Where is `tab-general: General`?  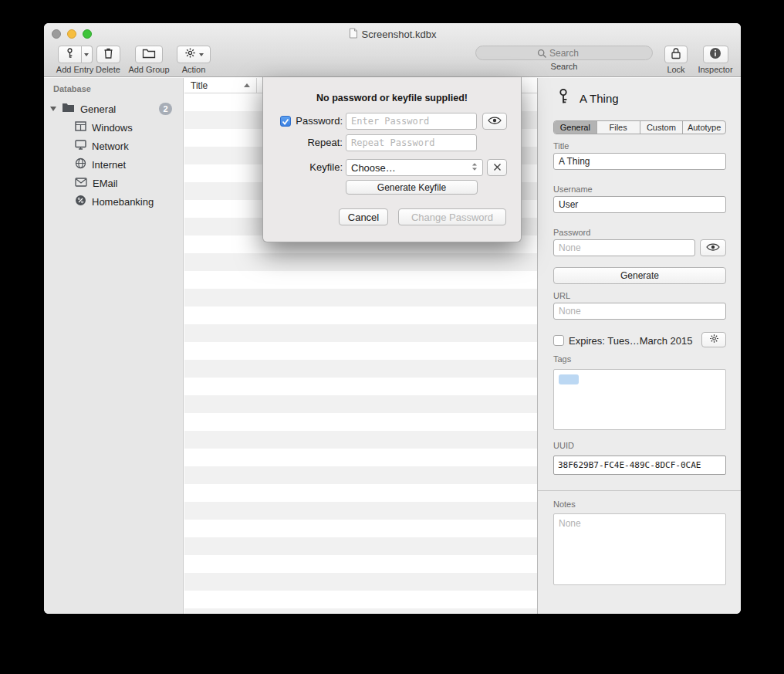
tab-general: General is located at coordinates (576, 127).